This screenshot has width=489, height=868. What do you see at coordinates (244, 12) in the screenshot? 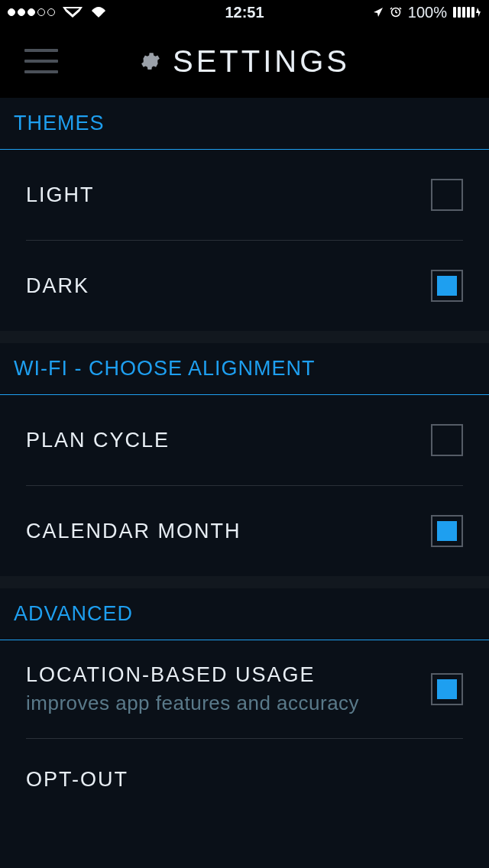
I see `status-time: 12:51` at bounding box center [244, 12].